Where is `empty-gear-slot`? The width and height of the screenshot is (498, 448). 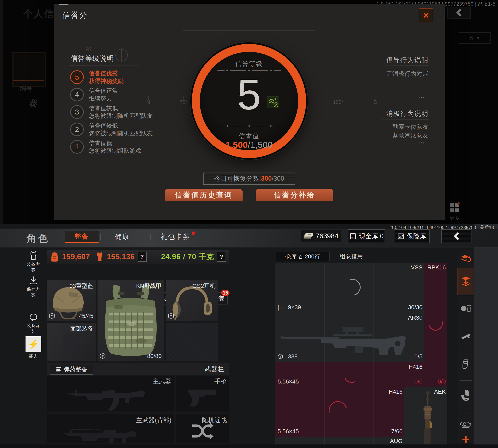 empty-gear-slot is located at coordinates (192, 342).